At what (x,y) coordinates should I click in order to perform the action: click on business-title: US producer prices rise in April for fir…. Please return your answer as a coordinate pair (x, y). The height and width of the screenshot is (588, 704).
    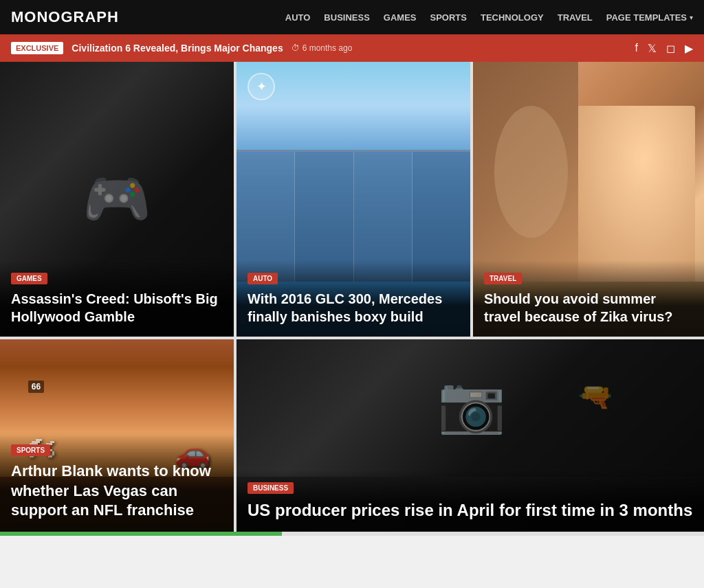
    Looking at the image, I should click on (472, 510).